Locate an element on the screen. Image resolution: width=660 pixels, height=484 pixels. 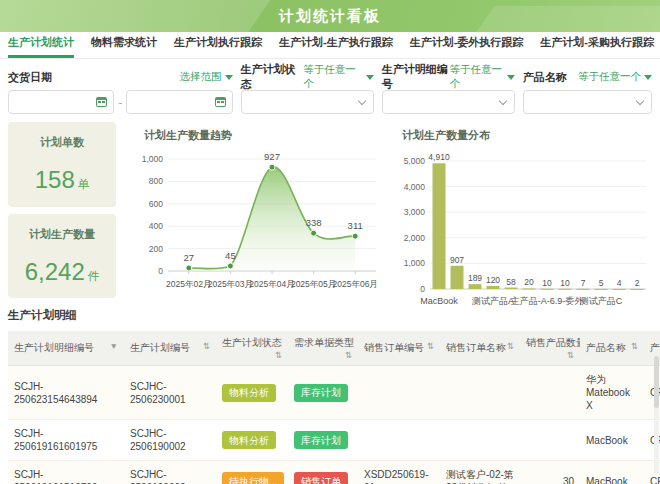
calendar-icon is located at coordinates (220, 102).